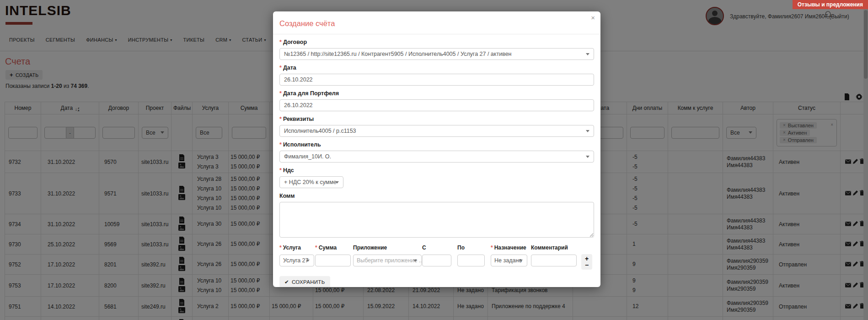 The image size is (868, 320). Describe the element at coordinates (437, 119) in the screenshot. I see `field-label: *Реквизиты` at that location.